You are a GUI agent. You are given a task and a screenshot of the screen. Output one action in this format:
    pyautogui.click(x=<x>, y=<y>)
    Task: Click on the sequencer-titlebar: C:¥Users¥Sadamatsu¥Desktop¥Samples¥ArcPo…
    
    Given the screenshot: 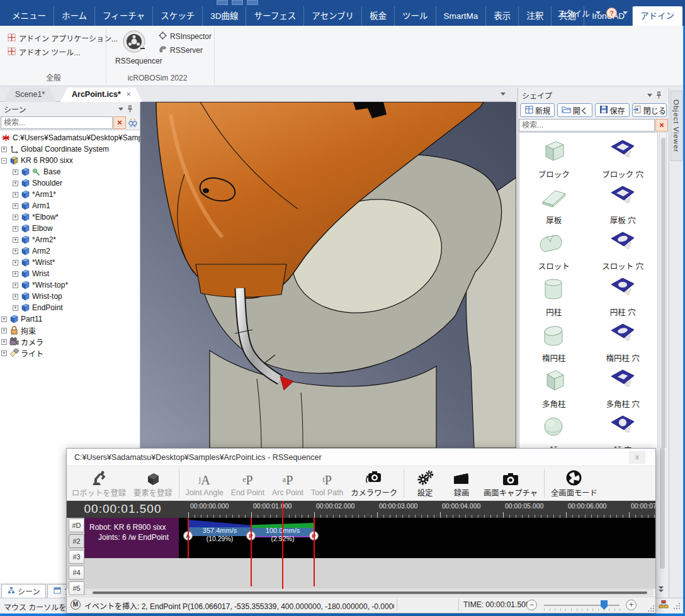 What is the action you would take?
    pyautogui.click(x=361, y=457)
    